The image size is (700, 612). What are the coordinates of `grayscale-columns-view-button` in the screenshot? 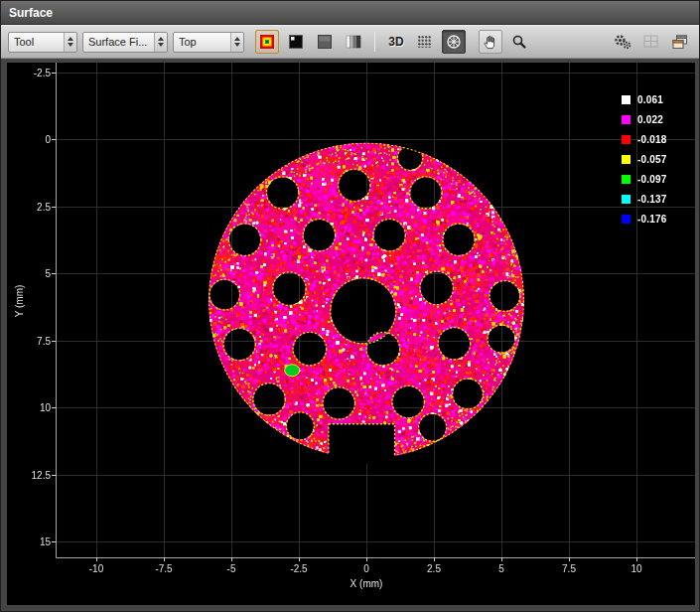 It's located at (353, 42).